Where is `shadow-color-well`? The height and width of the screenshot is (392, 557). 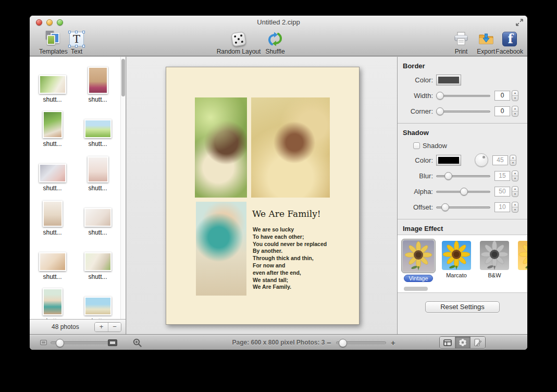
shadow-color-well is located at coordinates (449, 161).